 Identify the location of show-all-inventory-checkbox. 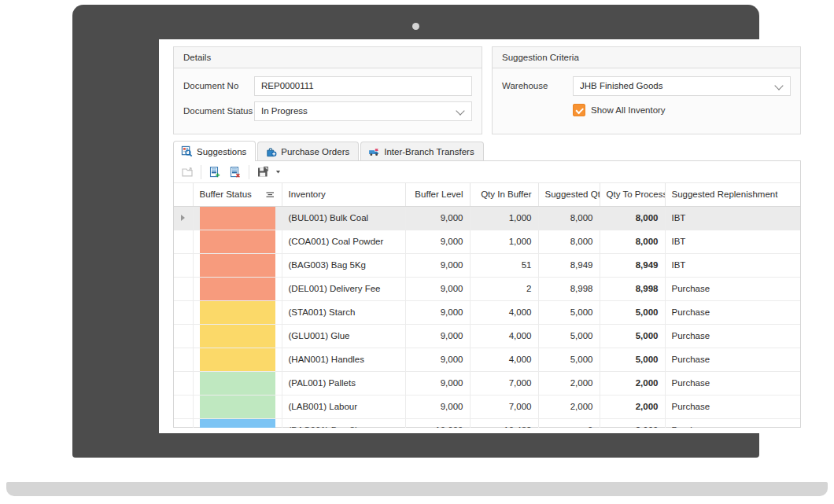
(579, 110).